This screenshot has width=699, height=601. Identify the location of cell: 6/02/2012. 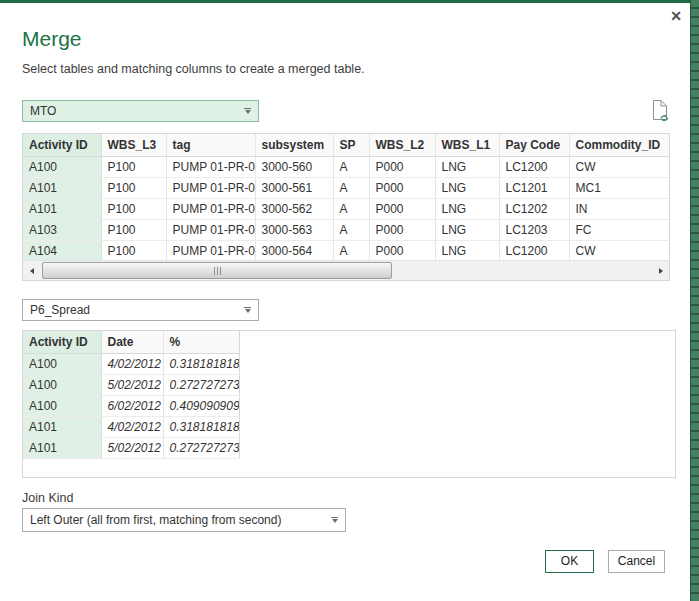
(132, 406).